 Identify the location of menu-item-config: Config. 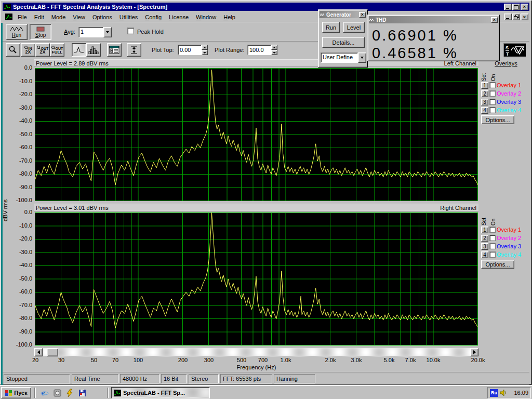
(153, 17).